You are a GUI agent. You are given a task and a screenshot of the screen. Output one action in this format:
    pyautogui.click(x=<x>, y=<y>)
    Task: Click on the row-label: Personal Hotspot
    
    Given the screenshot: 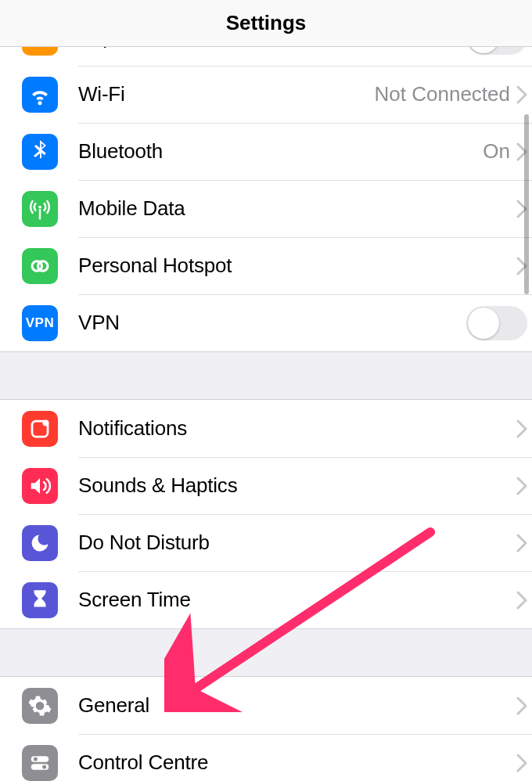 What is the action you would take?
    pyautogui.click(x=297, y=266)
    